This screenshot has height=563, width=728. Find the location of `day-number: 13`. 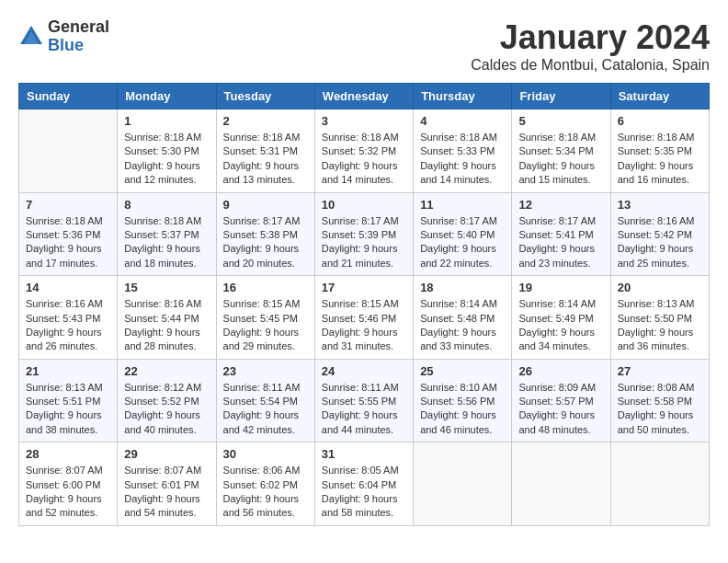

day-number: 13 is located at coordinates (660, 204).